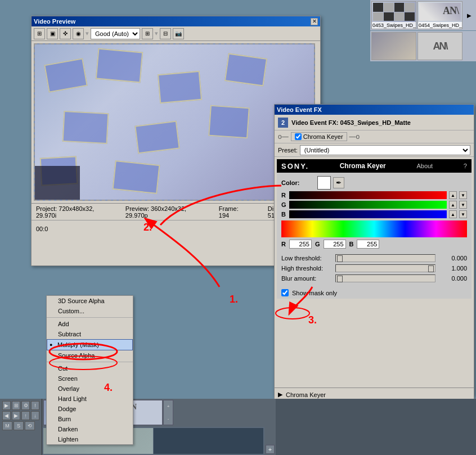 The height and width of the screenshot is (455, 476). What do you see at coordinates (90, 399) in the screenshot?
I see `menu-item-hard-light: Hard Light` at bounding box center [90, 399].